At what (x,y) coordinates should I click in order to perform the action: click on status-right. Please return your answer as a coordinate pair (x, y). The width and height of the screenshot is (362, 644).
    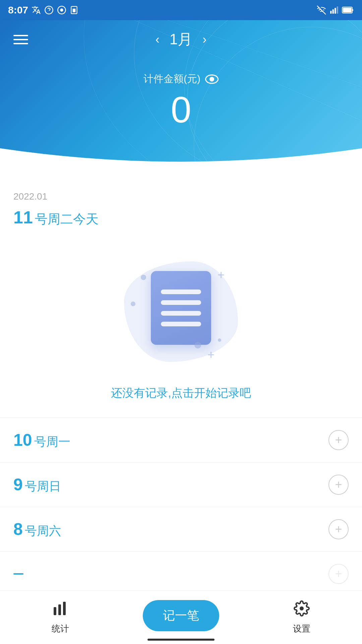
    Looking at the image, I should click on (335, 10).